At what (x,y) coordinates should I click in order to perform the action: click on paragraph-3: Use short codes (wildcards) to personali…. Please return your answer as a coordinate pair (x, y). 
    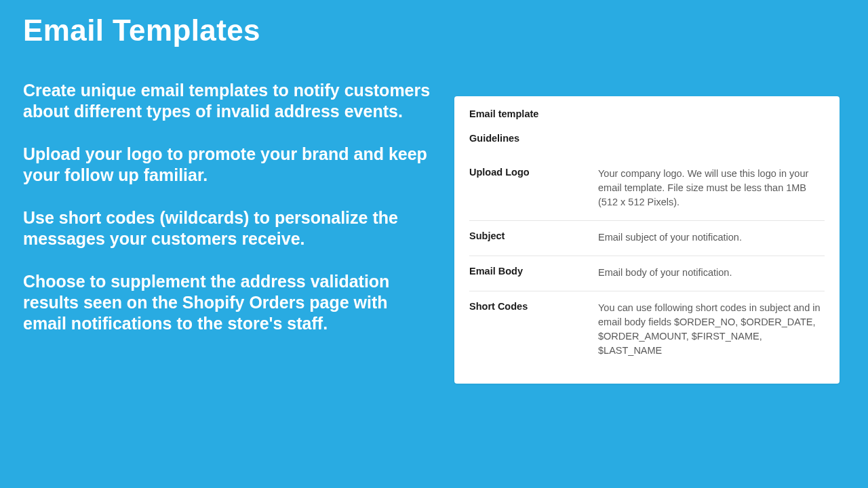
    Looking at the image, I should click on (227, 228).